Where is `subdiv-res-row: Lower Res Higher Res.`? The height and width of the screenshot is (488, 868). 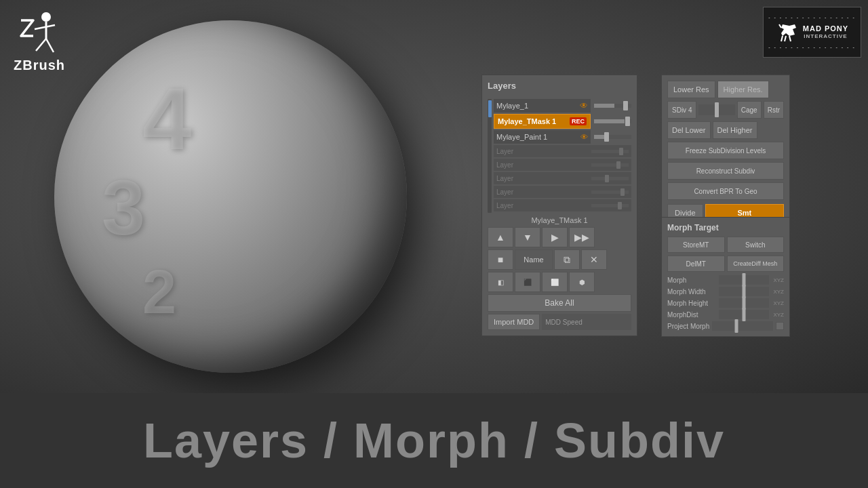 subdiv-res-row: Lower Res Higher Res. is located at coordinates (726, 89).